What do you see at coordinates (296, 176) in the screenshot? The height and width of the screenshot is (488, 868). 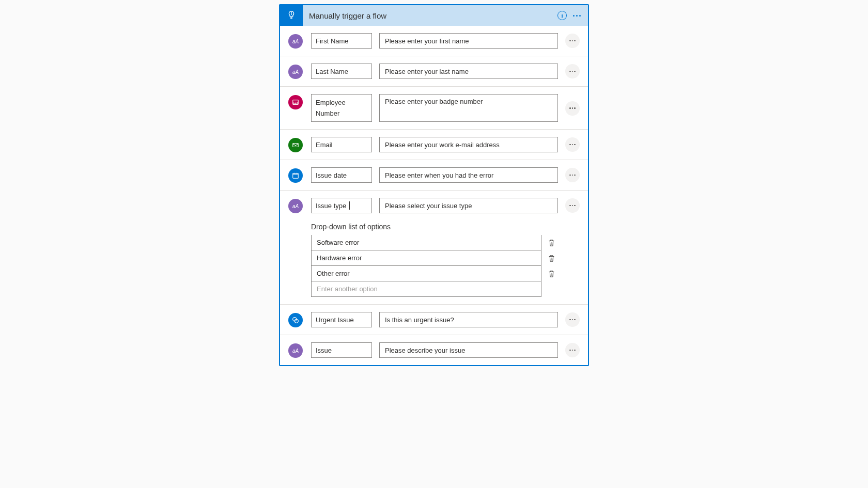 I see `date-type-icon` at bounding box center [296, 176].